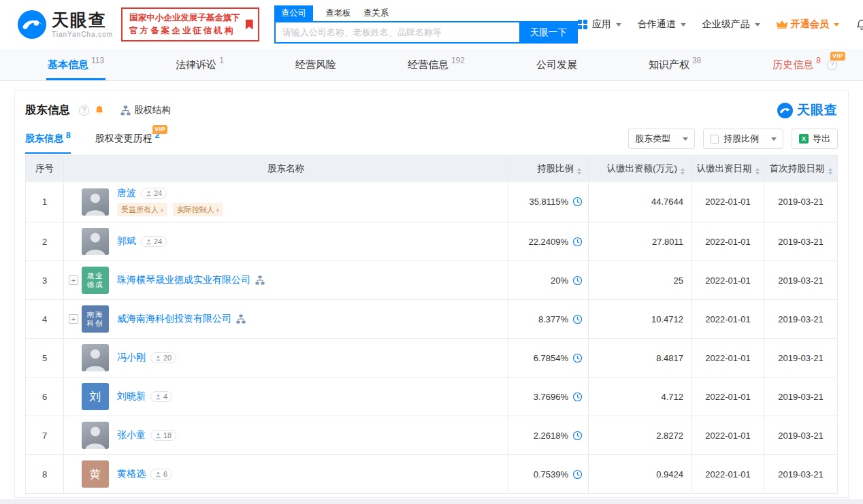 Image resolution: width=863 pixels, height=504 pixels. Describe the element at coordinates (95, 397) in the screenshot. I see `avatar: 刘` at that location.